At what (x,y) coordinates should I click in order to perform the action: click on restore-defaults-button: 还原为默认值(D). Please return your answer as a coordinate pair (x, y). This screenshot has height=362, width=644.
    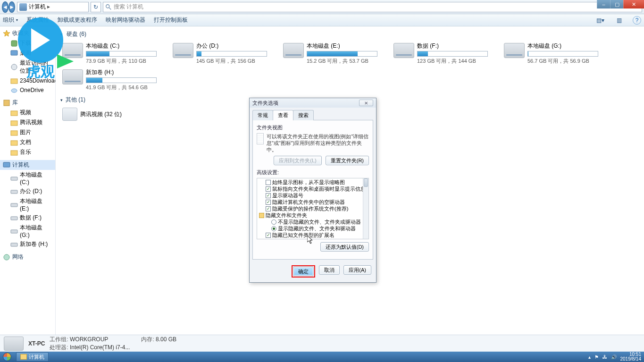
    Looking at the image, I should click on (344, 247).